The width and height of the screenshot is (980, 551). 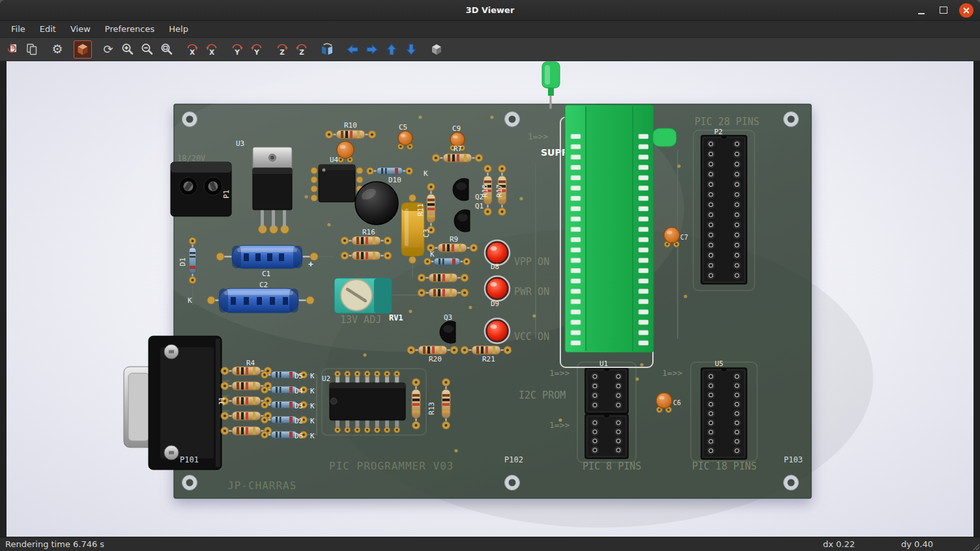 I want to click on silkscreen-label: P102, so click(x=513, y=460).